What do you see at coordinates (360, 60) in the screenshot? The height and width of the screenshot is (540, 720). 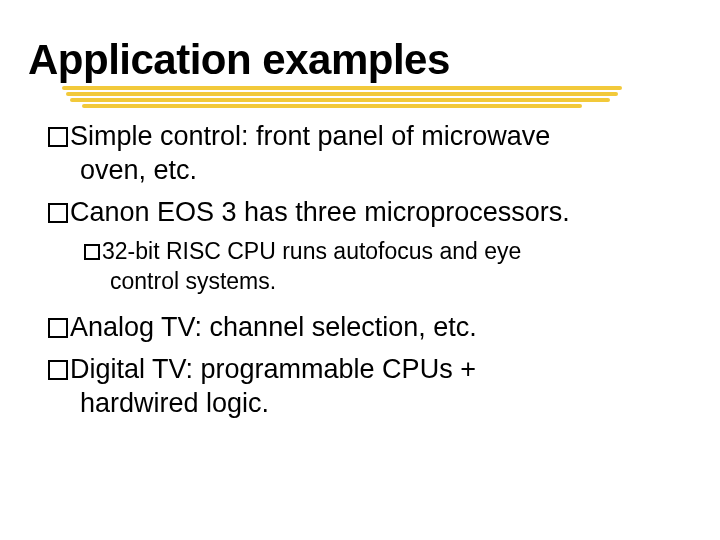 I see `title-wrap: Application examples` at bounding box center [360, 60].